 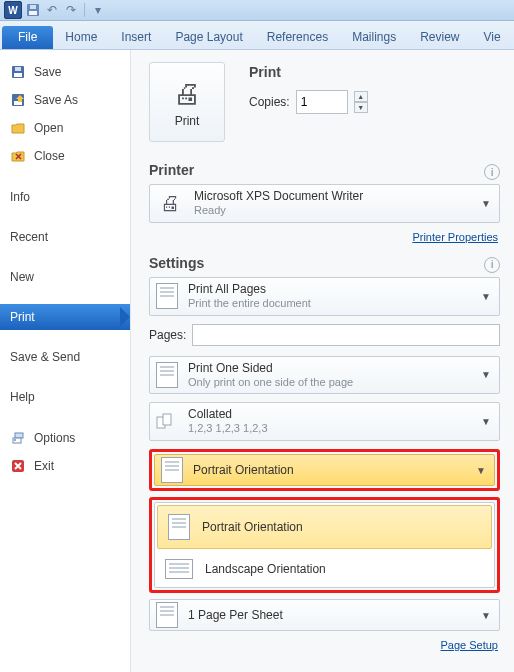 What do you see at coordinates (65, 156) in the screenshot?
I see `sidebar-item-close: Close` at bounding box center [65, 156].